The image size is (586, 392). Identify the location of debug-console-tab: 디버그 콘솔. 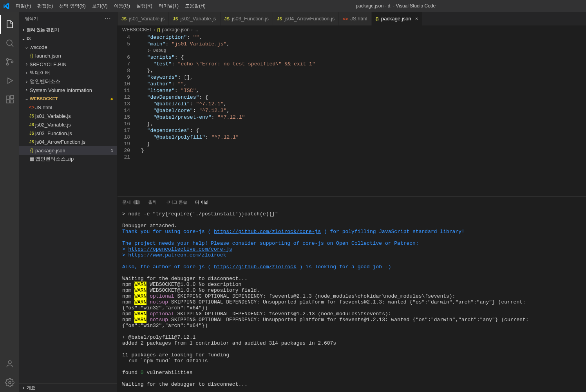
(176, 203).